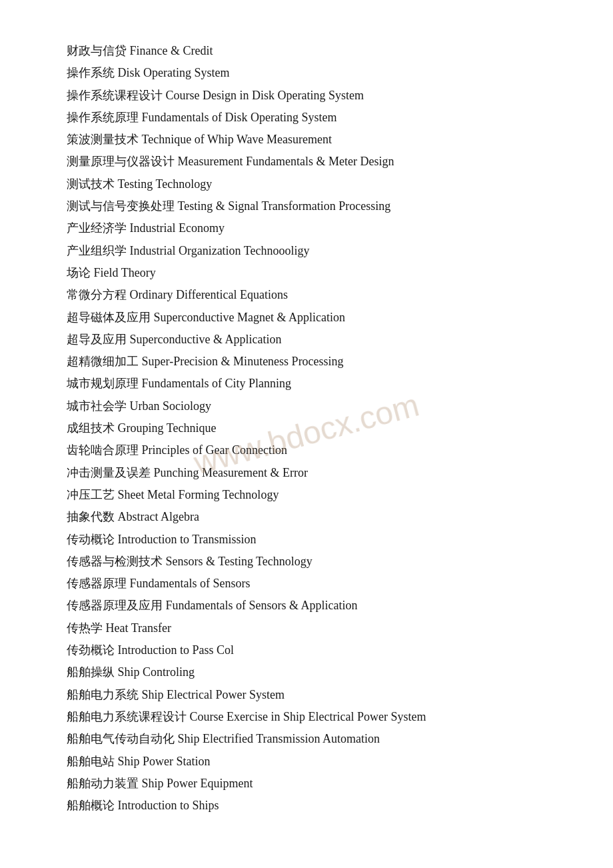 This screenshot has width=613, height=868. I want to click on list-item: 齿轮啮合原理 Principles of Gear Connection, so click(306, 451).